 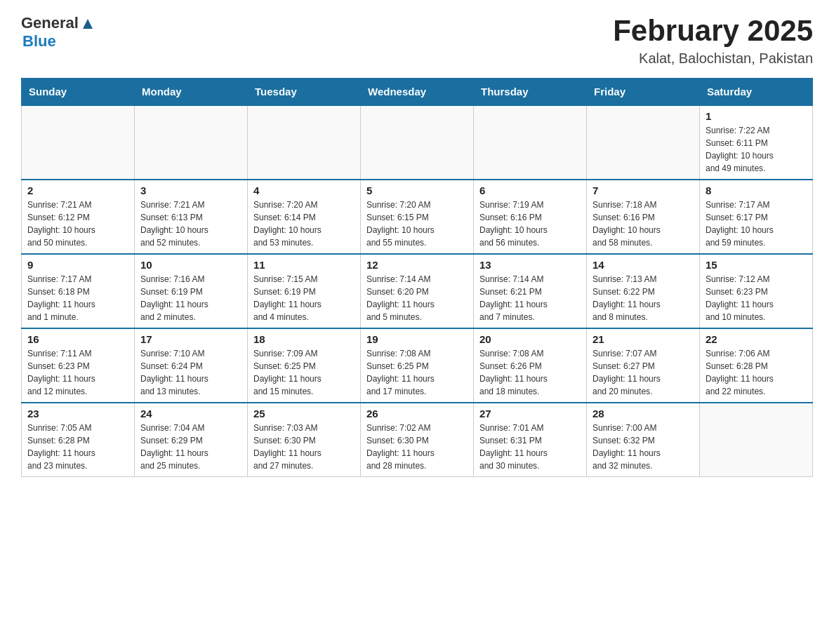 I want to click on header-tuesday: Tuesday, so click(x=305, y=93).